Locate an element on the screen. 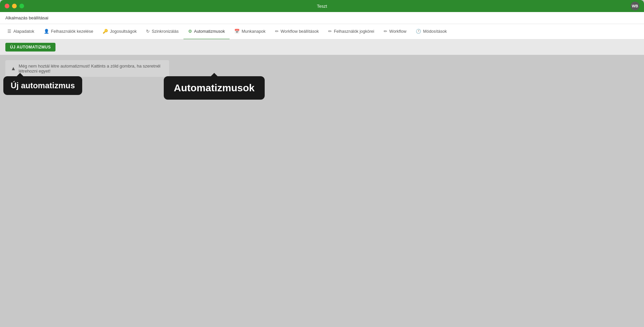  info-text: Még nem hoztál létre automatizmust! Katt… is located at coordinates (91, 69).